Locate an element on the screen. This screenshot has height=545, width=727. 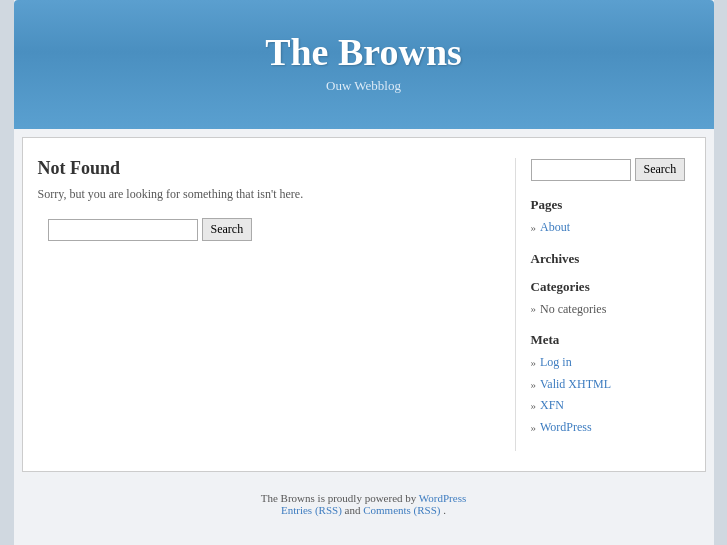
sidebar-meta-xfn: » XFN is located at coordinates (610, 406).